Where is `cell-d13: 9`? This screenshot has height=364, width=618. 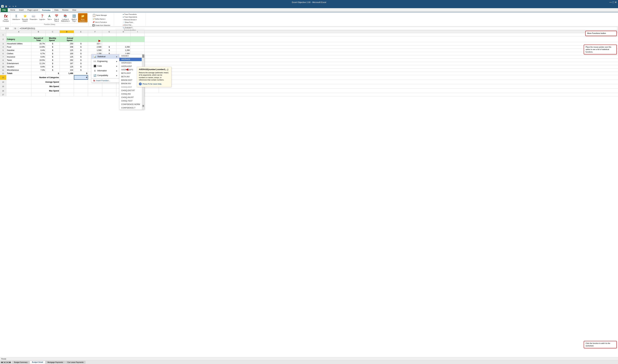 cell-d13: 9 is located at coordinates (81, 78).